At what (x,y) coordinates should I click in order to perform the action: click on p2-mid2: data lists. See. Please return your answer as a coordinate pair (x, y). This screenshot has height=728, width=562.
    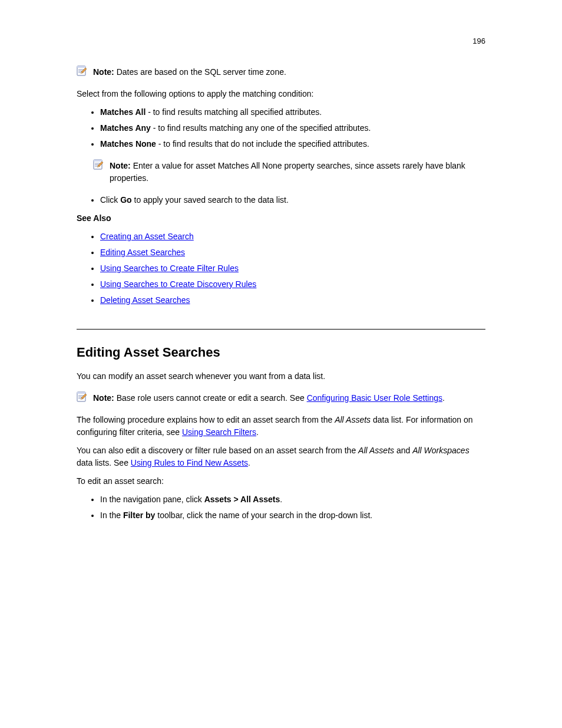
    Looking at the image, I should click on (104, 463).